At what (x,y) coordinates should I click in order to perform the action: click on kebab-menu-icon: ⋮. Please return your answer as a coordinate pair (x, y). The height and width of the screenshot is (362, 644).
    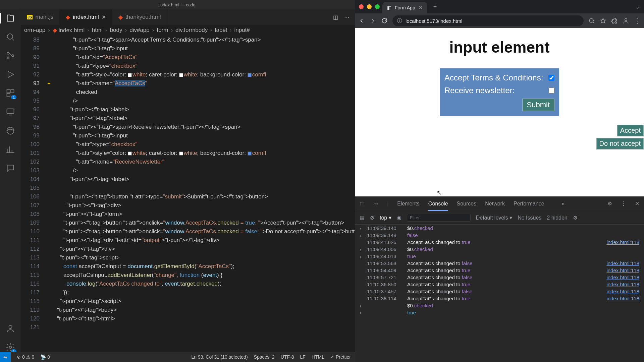
    Looking at the image, I should click on (637, 21).